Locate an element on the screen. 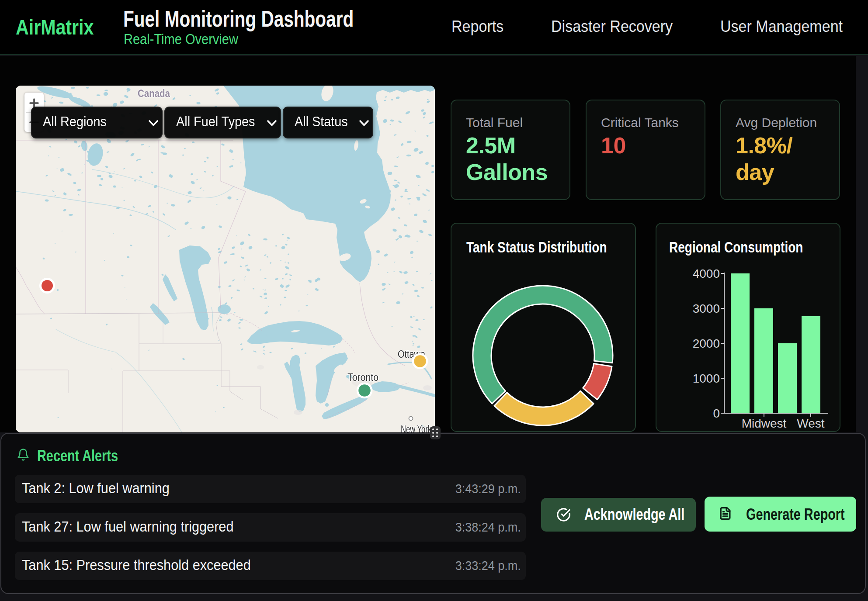  svg-text: 0 is located at coordinates (716, 413).